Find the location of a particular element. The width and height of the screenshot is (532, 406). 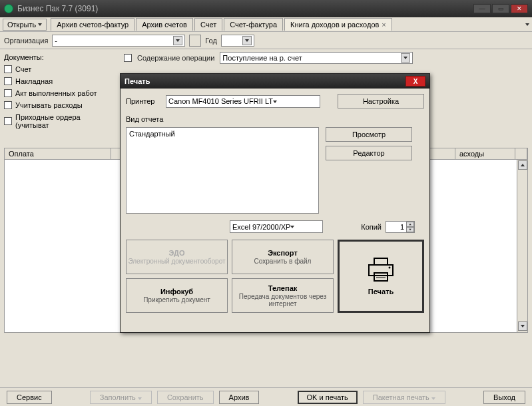

report-list-area: Стандартный Просмотр Редактор is located at coordinates (275, 170).